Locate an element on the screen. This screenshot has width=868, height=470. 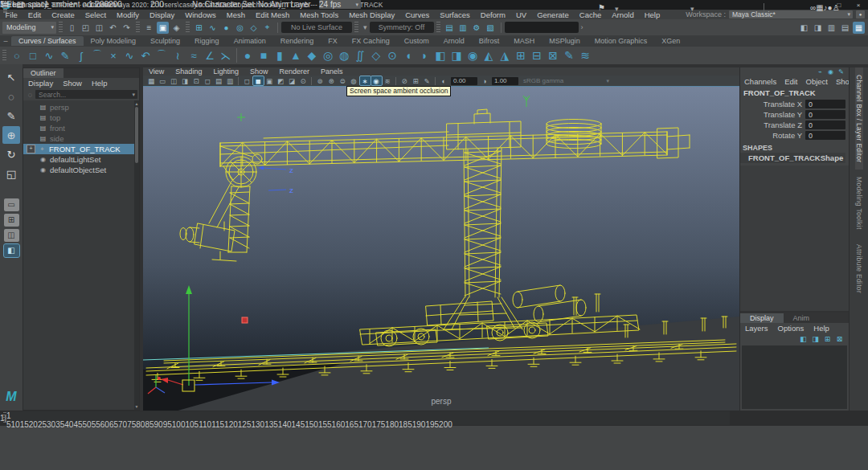
outliner-tab: Outliner is located at coordinates (43, 73).